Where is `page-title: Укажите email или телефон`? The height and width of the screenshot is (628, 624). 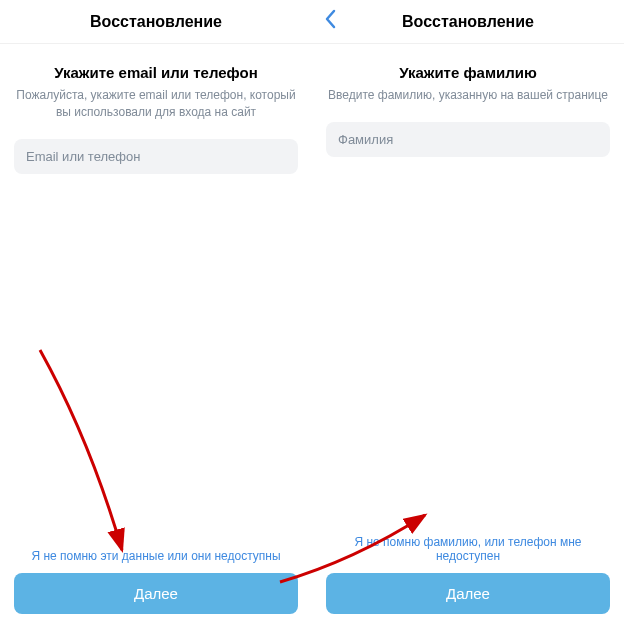 page-title: Укажите email или телефон is located at coordinates (156, 72).